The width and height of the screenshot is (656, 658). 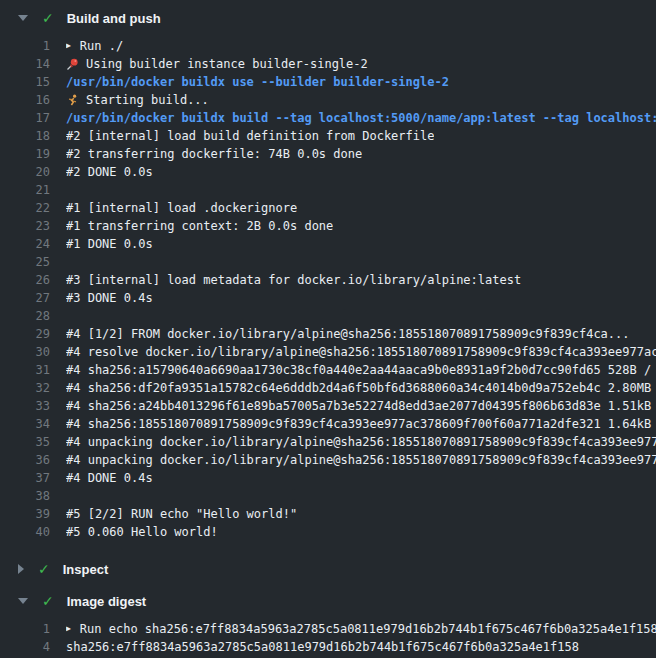 What do you see at coordinates (25, 262) in the screenshot?
I see `line-number: 25` at bounding box center [25, 262].